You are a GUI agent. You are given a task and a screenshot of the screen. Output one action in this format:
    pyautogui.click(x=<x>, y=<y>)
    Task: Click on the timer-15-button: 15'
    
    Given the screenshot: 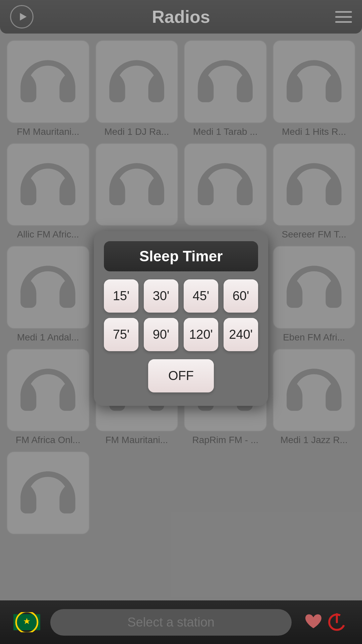 What is the action you would take?
    pyautogui.click(x=121, y=296)
    